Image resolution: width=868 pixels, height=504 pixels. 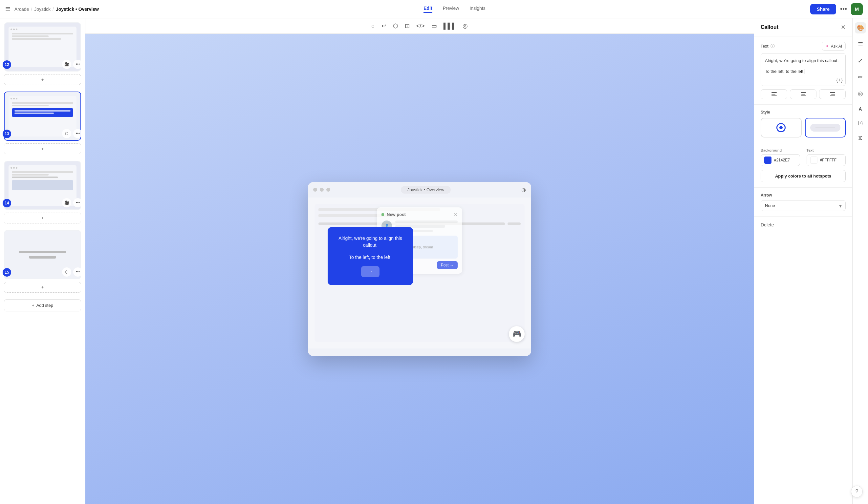 What do you see at coordinates (67, 134) in the screenshot?
I see `slide-component-icon-13: ⬡` at bounding box center [67, 134].